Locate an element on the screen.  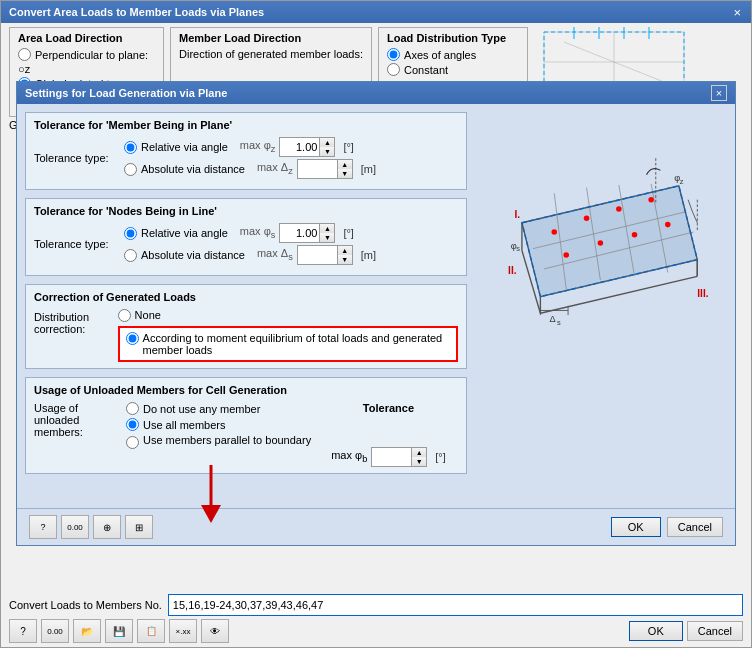
unloaded-members-group: Usage of Unloaded Members for Cell Gener… is located at coordinates (246, 426).